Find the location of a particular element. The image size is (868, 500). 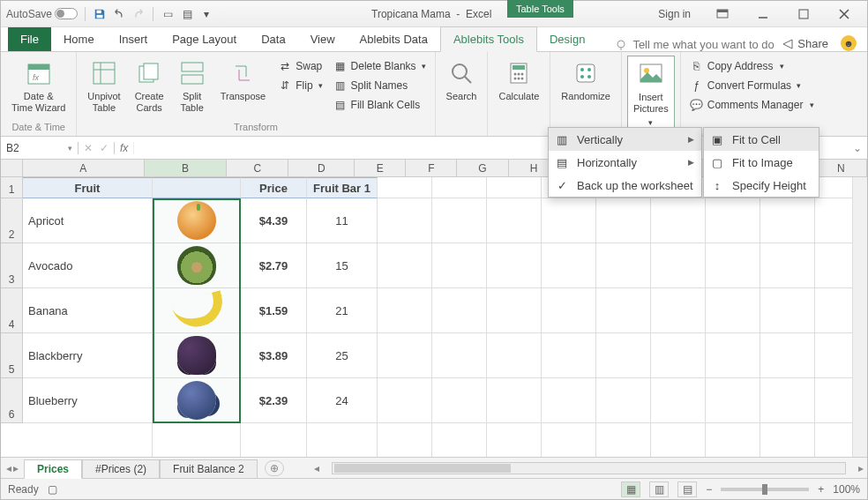

tab-view: View is located at coordinates (323, 39).